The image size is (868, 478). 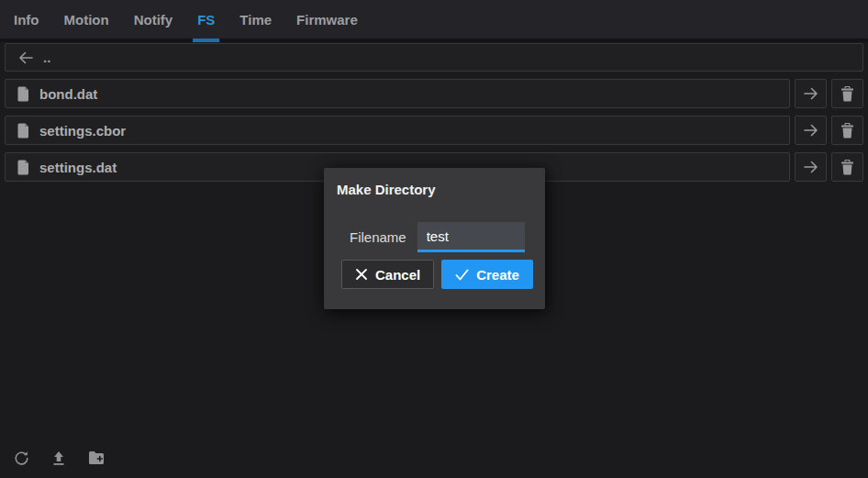 I want to click on tab-fs: FS, so click(x=206, y=19).